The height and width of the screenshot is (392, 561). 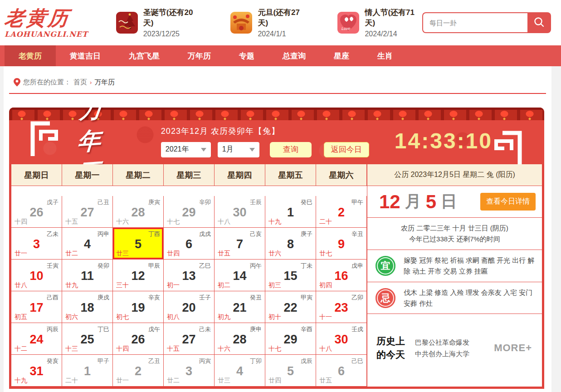 I want to click on nav-item-8: 生肖, so click(x=385, y=56).